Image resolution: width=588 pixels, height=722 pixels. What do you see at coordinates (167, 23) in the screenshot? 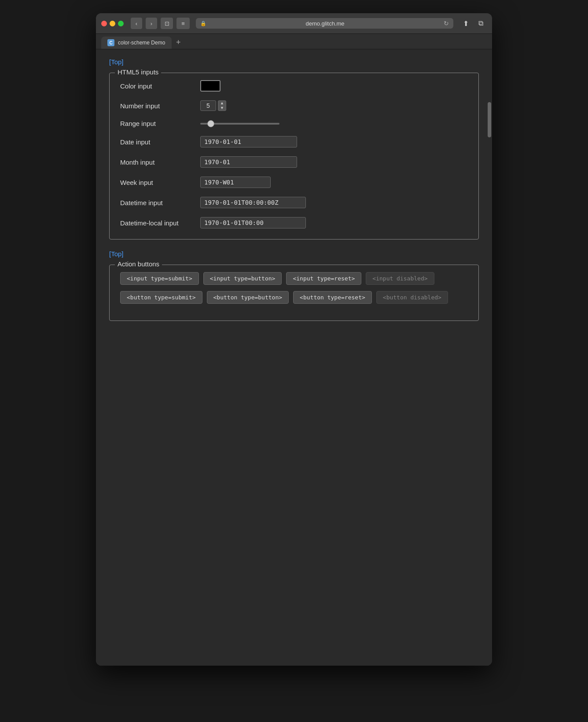
I see `sidebar-button: ⊡` at bounding box center [167, 23].